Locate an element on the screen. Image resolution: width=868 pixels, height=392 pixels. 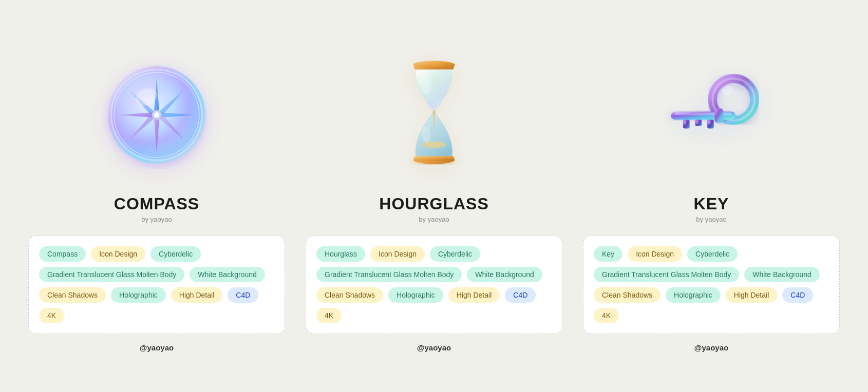
tag-hourglass: Hourglass is located at coordinates (341, 254).